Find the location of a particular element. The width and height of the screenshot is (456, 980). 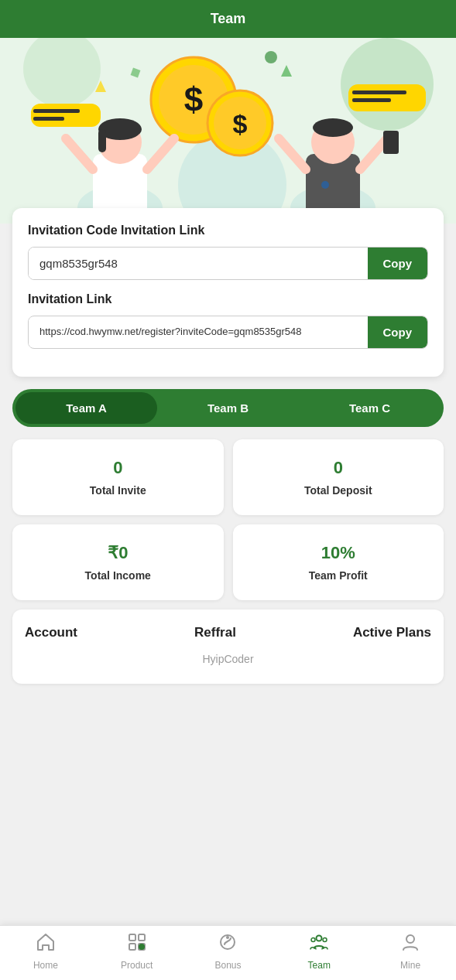

header-title: Team is located at coordinates (228, 19).